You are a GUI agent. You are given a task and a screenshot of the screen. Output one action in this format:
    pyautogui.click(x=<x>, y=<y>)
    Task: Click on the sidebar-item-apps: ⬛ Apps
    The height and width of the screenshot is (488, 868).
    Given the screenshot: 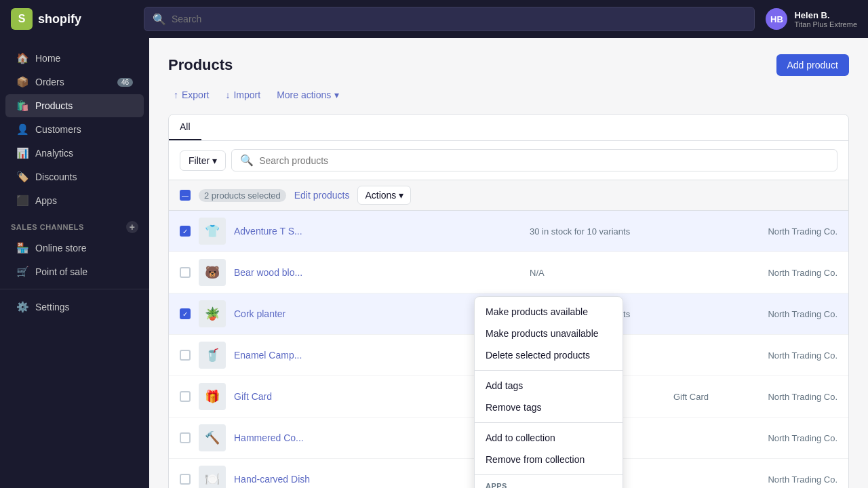 What is the action you would take?
    pyautogui.click(x=75, y=201)
    